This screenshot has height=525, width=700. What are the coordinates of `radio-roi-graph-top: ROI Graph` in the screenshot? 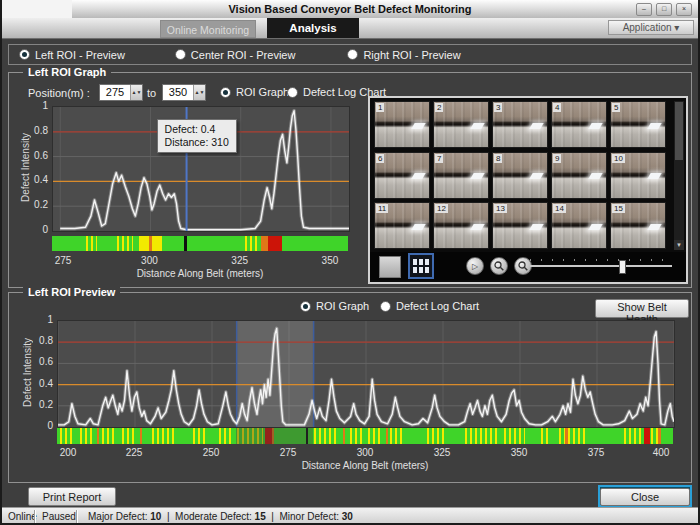 It's located at (254, 92).